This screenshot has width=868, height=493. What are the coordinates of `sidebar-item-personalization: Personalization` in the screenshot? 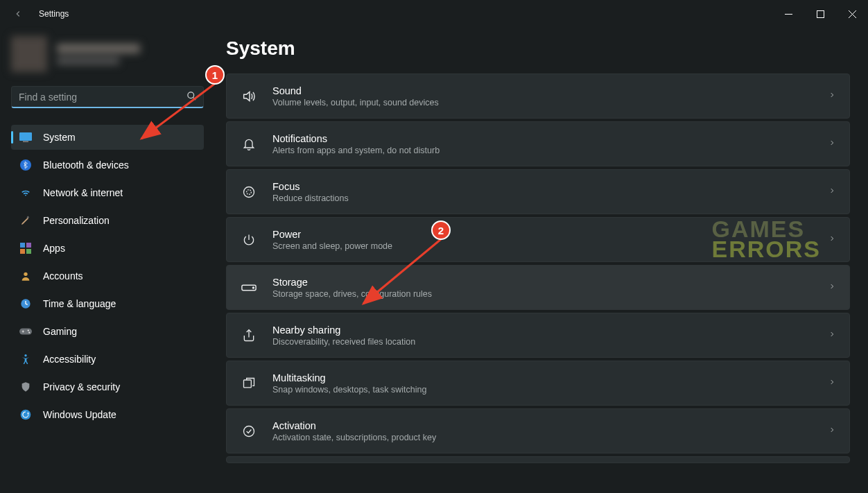 It's located at (107, 220).